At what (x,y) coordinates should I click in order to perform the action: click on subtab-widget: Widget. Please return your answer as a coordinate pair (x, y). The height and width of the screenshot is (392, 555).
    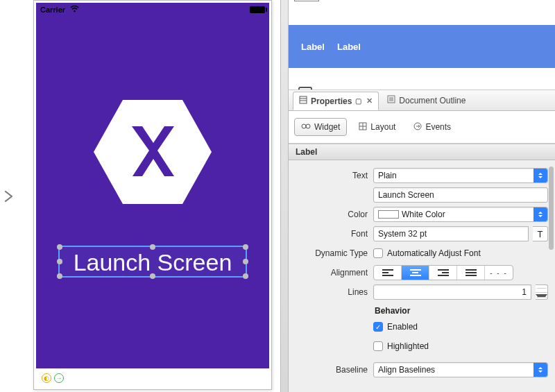
    Looking at the image, I should click on (321, 127).